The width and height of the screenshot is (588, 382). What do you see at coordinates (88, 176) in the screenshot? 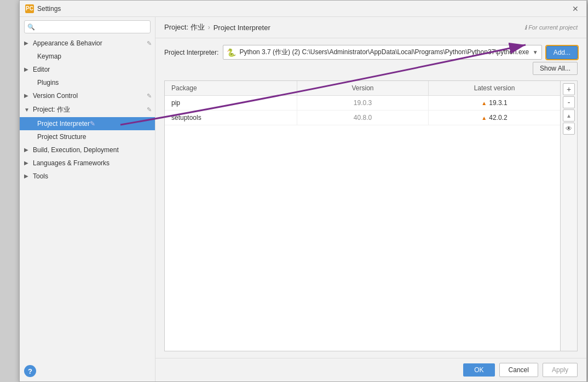
I see `sidebar-item-tools: ▶ Tools` at bounding box center [88, 176].